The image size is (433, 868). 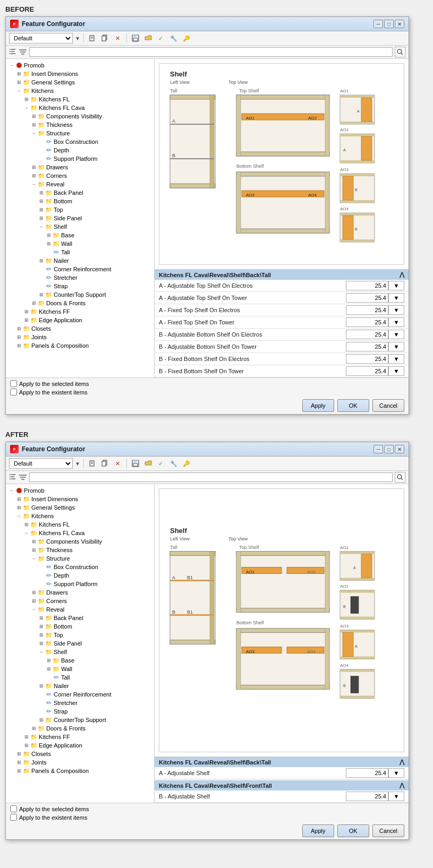 I want to click on expand-rev, so click(x=34, y=184).